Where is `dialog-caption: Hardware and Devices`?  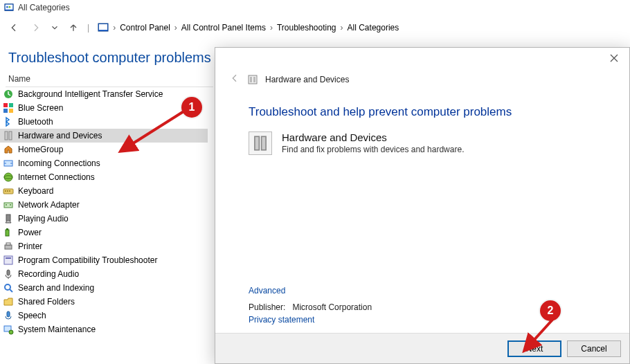
dialog-caption: Hardware and Devices is located at coordinates (307, 80).